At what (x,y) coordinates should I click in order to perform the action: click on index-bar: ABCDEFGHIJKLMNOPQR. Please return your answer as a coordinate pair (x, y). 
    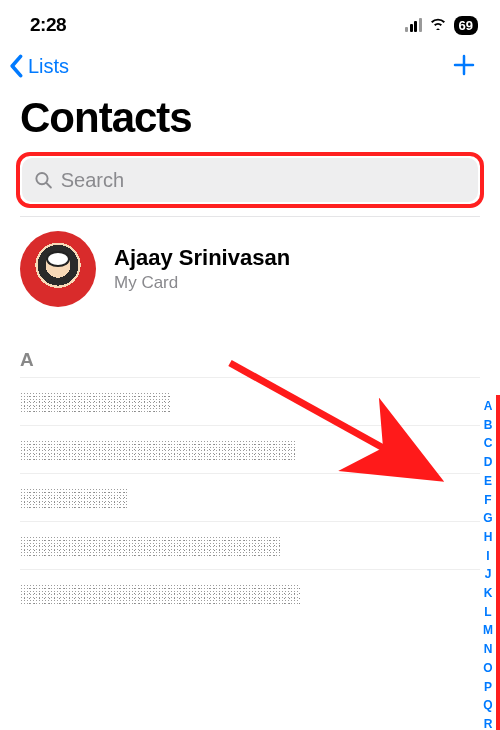
    Looking at the image, I should click on (490, 562).